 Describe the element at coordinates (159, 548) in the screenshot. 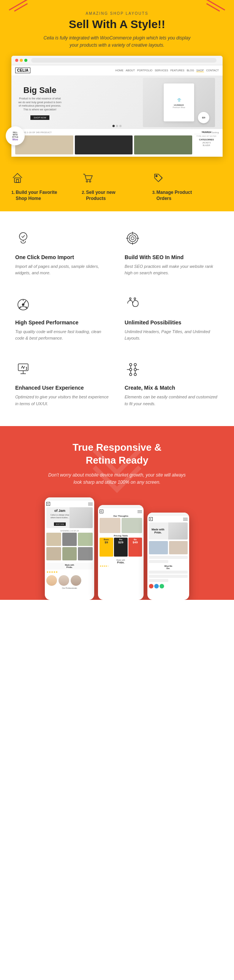

I see `phone-thumb-3a` at that location.